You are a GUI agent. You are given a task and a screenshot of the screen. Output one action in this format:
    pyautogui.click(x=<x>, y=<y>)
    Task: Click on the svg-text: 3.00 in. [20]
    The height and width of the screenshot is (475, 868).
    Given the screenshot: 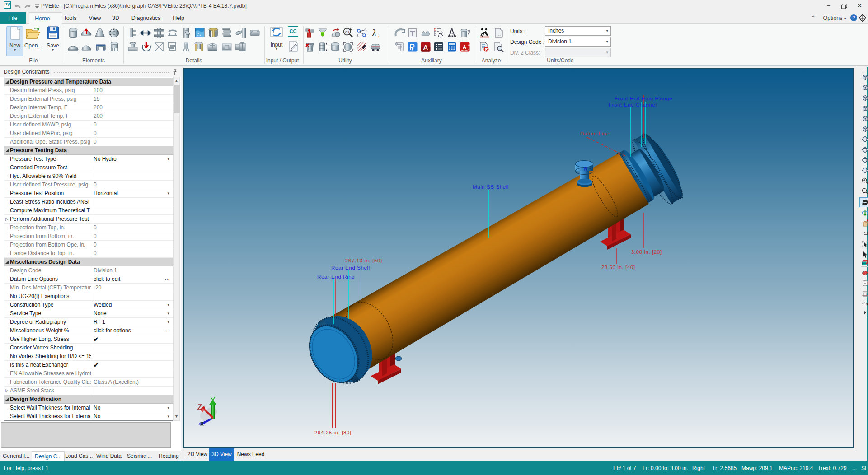 What is the action you would take?
    pyautogui.click(x=647, y=252)
    